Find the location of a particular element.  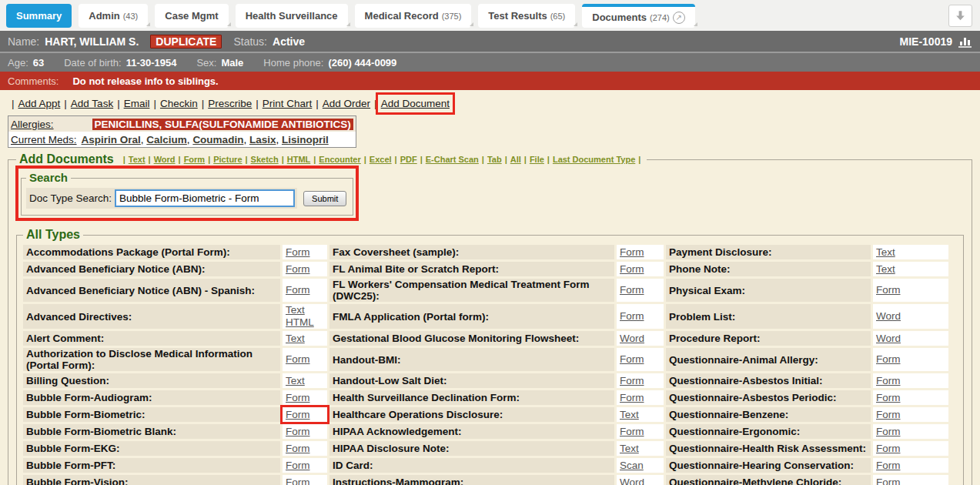

doc-type-label: FMLA Application (Portal form): is located at coordinates (472, 316).